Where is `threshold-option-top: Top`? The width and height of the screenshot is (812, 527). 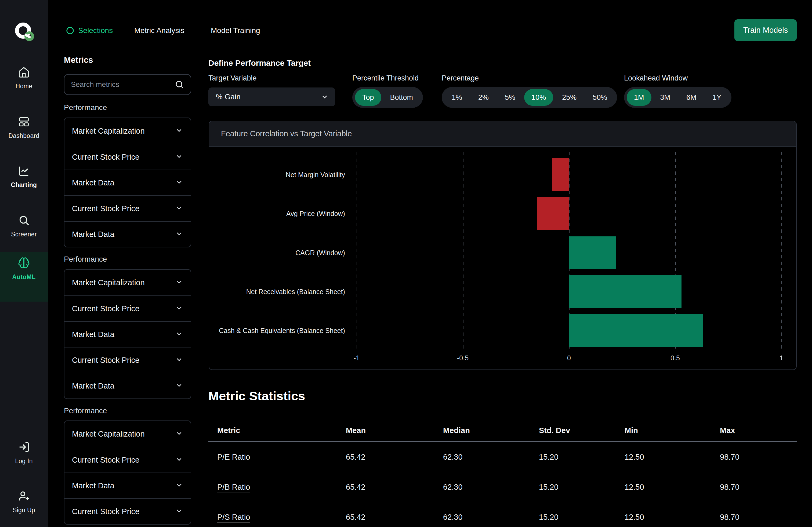 threshold-option-top: Top is located at coordinates (368, 97).